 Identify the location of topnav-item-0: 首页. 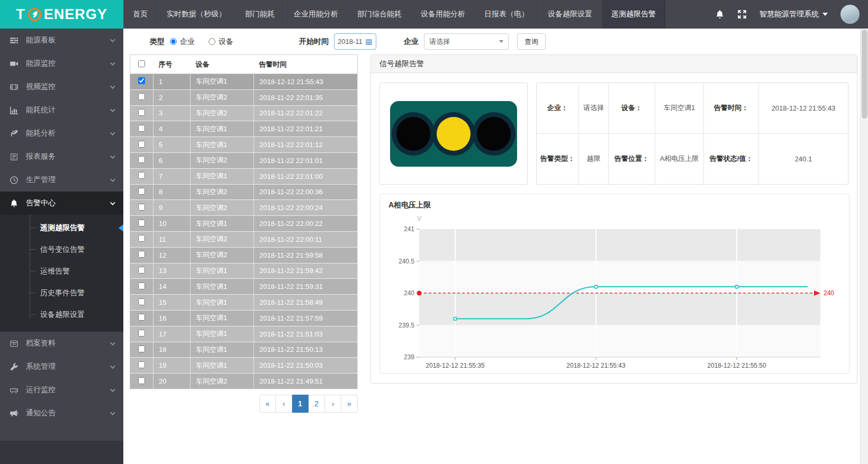
(140, 14).